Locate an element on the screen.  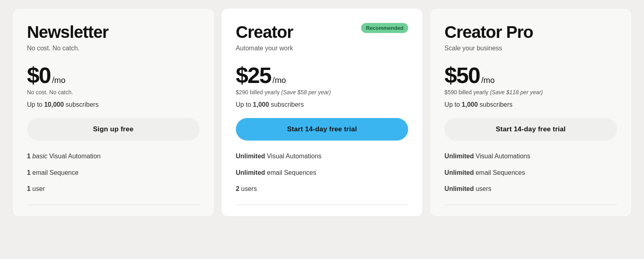
features-list-creator-pro: Unlimited Visual AutomationsUnlimited em… is located at coordinates (530, 172).